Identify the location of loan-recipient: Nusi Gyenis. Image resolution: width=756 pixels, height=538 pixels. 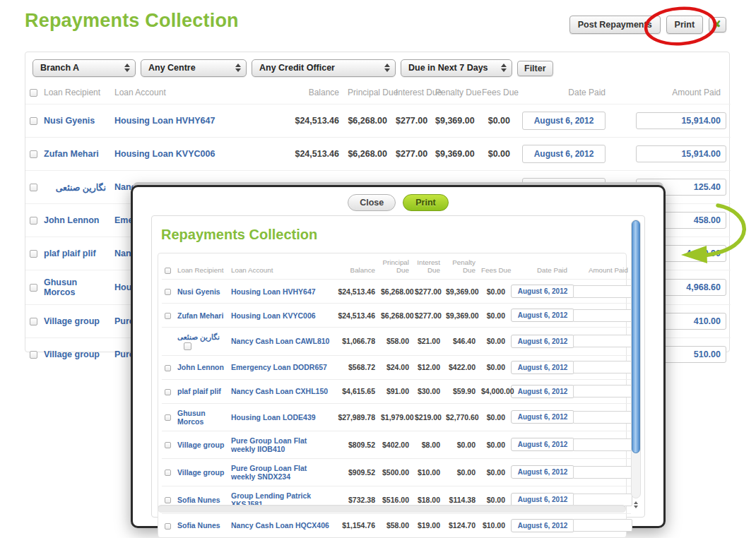
(201, 292).